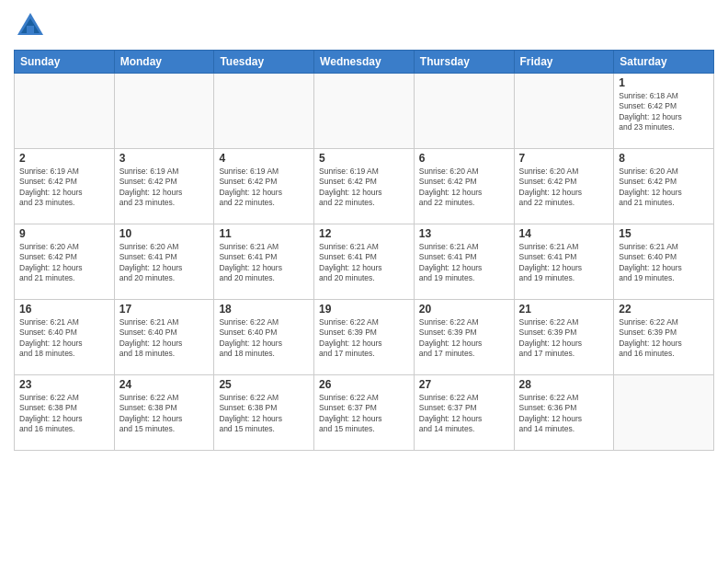  I want to click on day-info: Sunrise: 6:22 AM Sunset: 6:36 PM Dayligh…, so click(564, 414).